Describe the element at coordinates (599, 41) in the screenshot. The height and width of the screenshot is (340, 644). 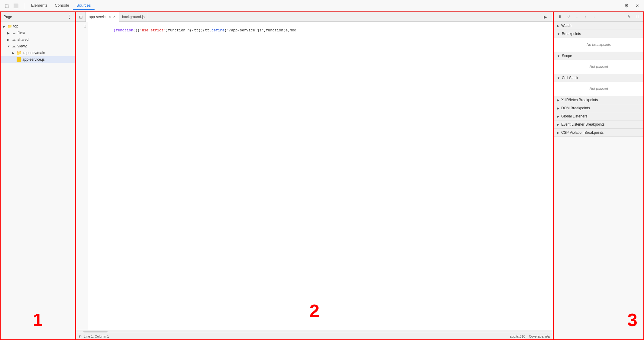
I see `section-breakpoints: ▼ Breakpoints No breakpoints` at that location.